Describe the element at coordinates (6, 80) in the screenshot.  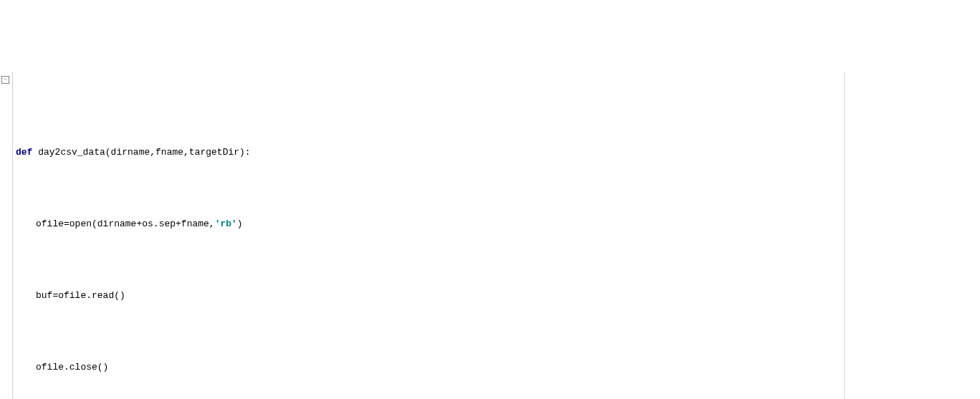
I see `fold-icon` at that location.